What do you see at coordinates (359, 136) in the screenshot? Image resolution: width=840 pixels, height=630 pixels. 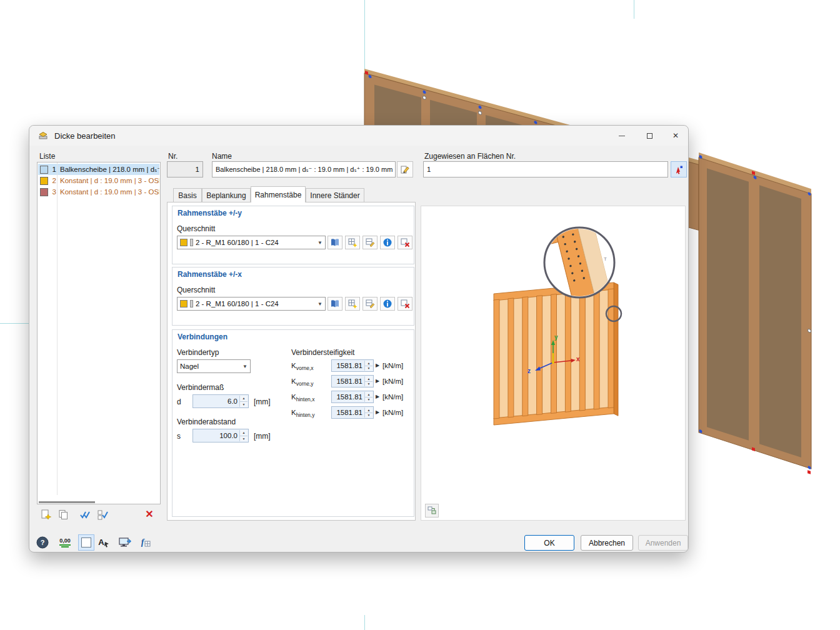 I see `dialog-titlebar: Dicke bearbeiten ✕` at bounding box center [359, 136].